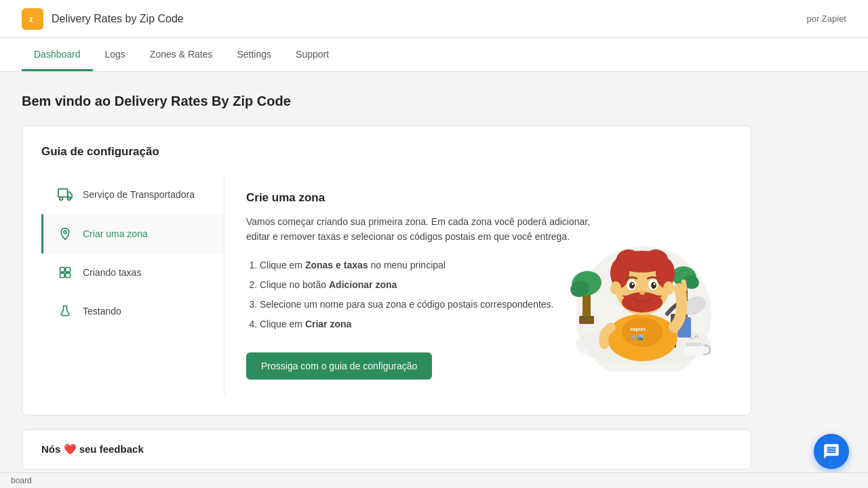 The height and width of the screenshot is (488, 868). Describe the element at coordinates (387, 152) in the screenshot. I see `setup-guide-title: Guia de configuração` at that location.